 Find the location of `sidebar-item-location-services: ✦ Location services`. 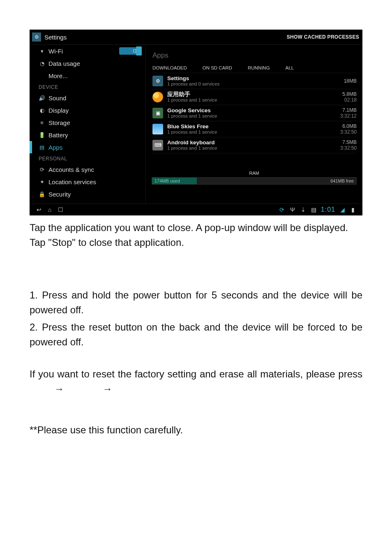

sidebar-item-location-services: ✦ Location services is located at coordinates (88, 182).